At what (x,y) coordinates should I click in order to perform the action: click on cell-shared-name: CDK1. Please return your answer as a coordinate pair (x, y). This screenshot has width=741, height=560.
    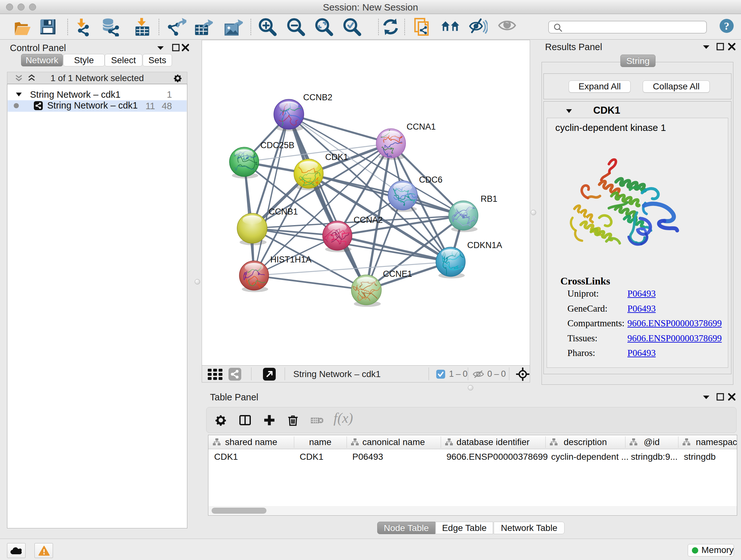
    Looking at the image, I should click on (226, 457).